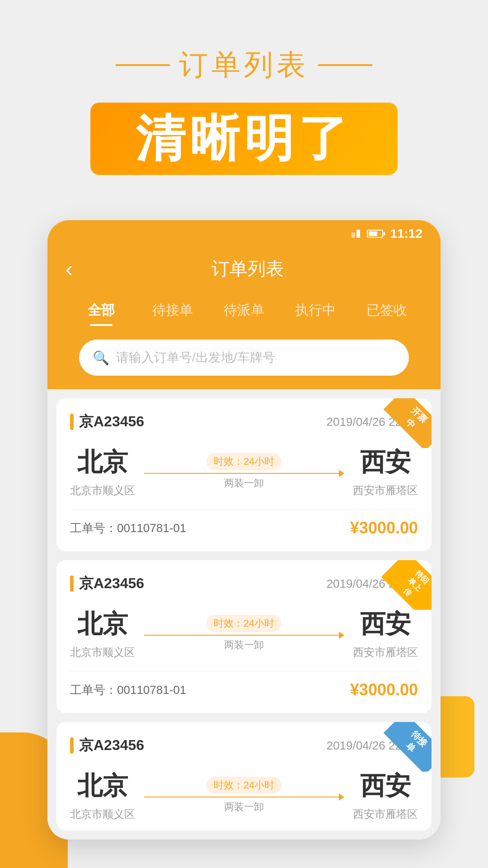  I want to click on search-icon: 🔍, so click(101, 358).